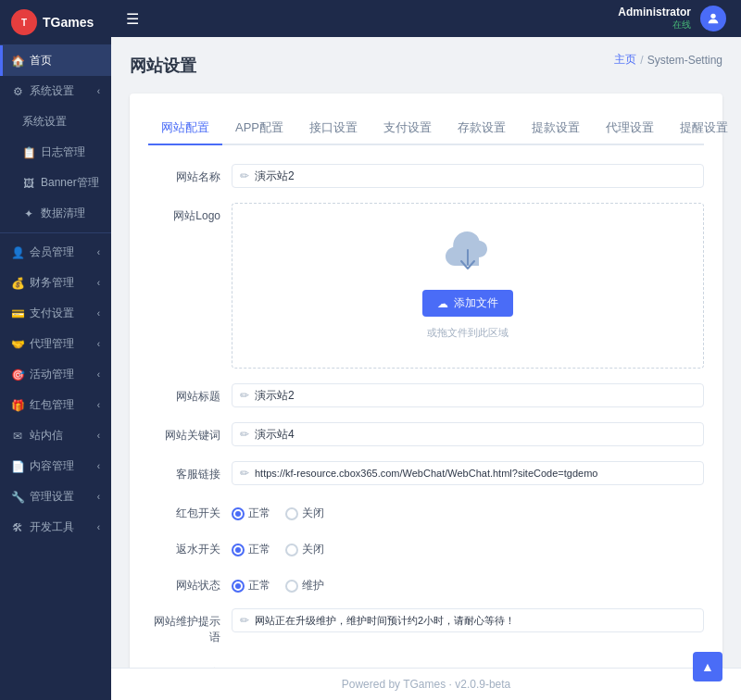  What do you see at coordinates (56, 91) in the screenshot?
I see `sidebar-item-system: ⚙ 系统设置 ‹` at bounding box center [56, 91].